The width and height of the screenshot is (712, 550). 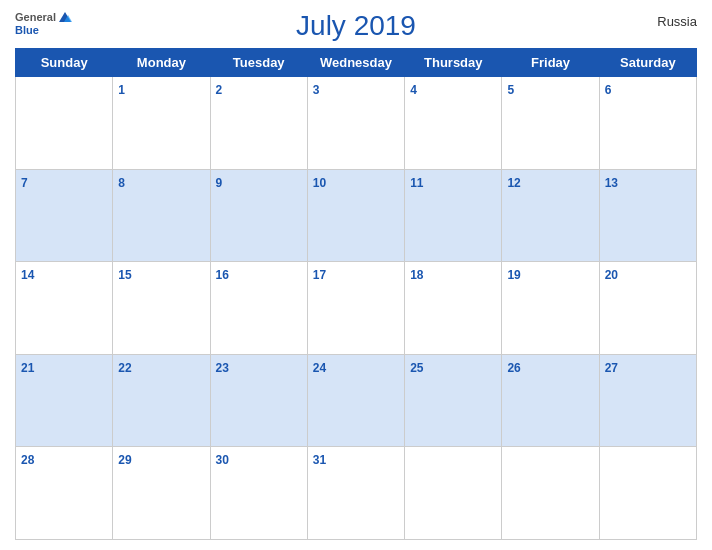 I want to click on day-number: 18, so click(x=416, y=275).